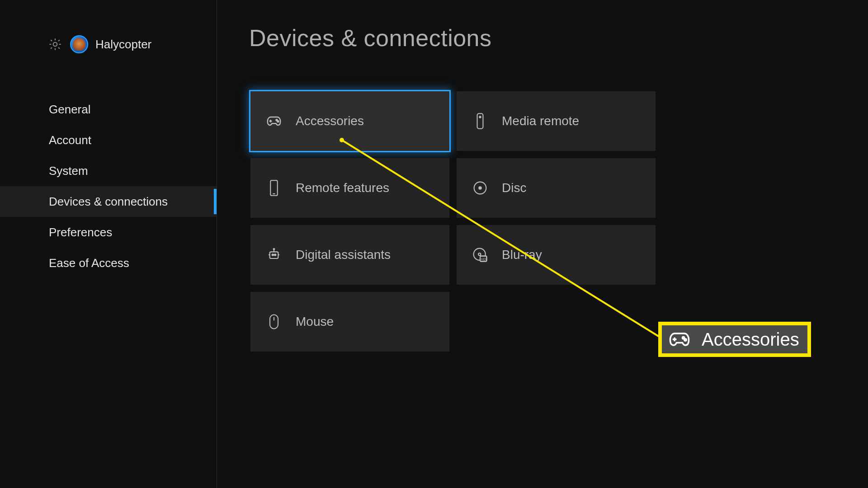 Image resolution: width=868 pixels, height=488 pixels. What do you see at coordinates (108, 263) in the screenshot?
I see `sidebar-item-ease-of-access: Ease of Access` at bounding box center [108, 263].